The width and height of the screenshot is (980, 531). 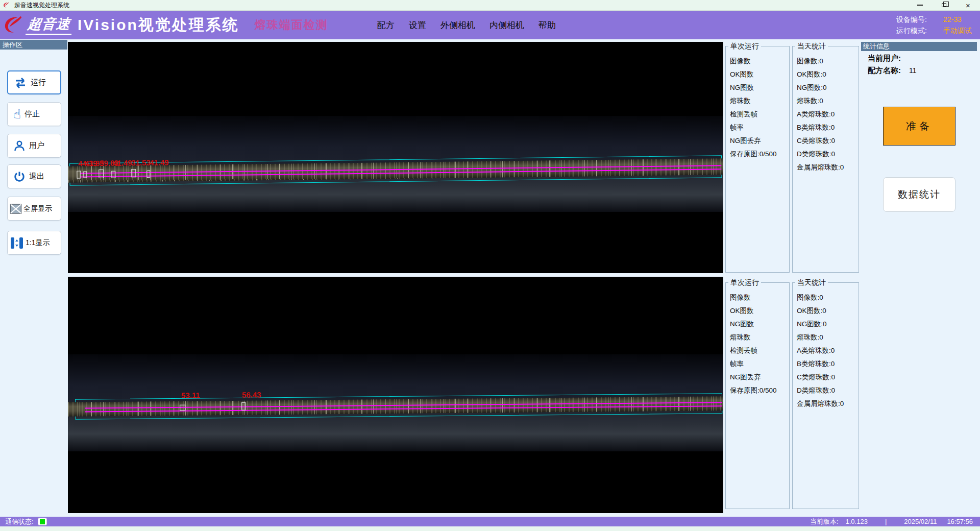 I want to click on recipe-name-row: 配方名称: 11, so click(x=892, y=70).